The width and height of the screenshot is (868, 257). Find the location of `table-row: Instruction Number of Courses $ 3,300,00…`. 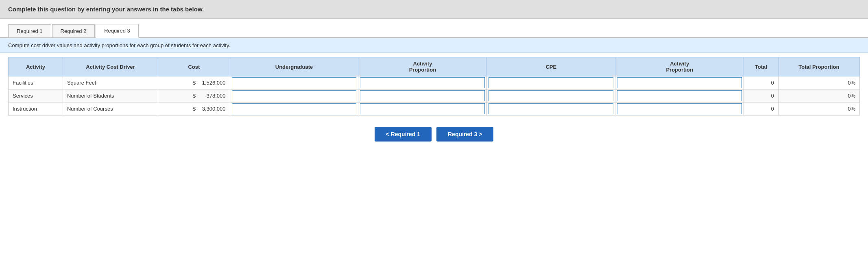

table-row: Instruction Number of Courses $ 3,300,00… is located at coordinates (434, 109).